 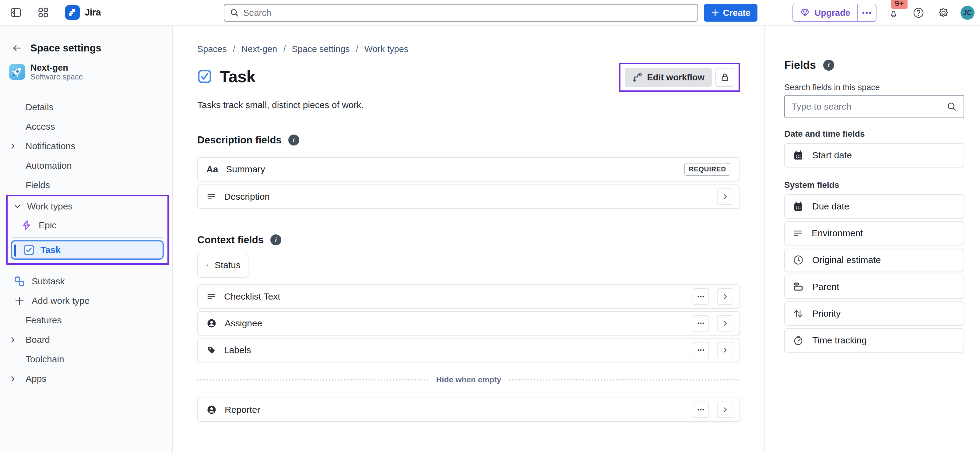 I want to click on plus-icon, so click(x=20, y=300).